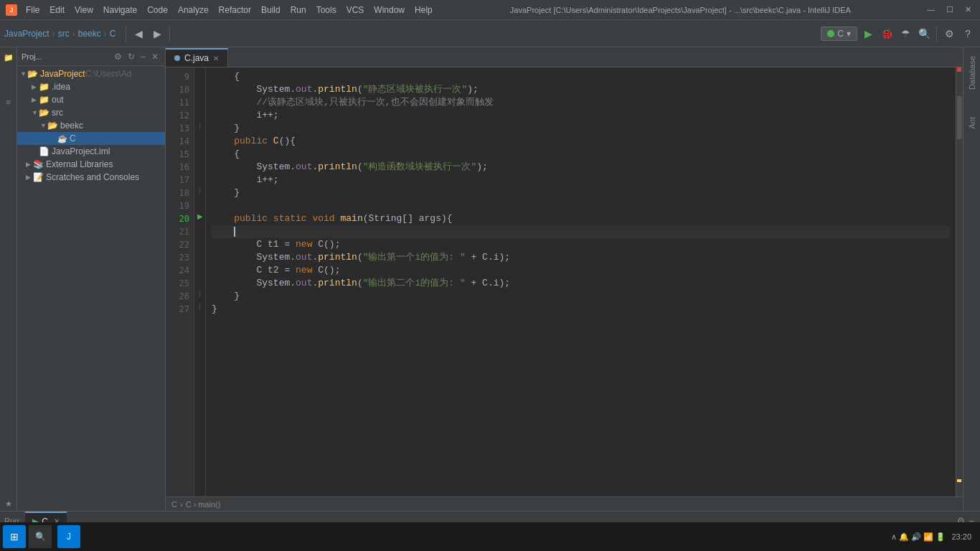 The height and width of the screenshot is (551, 980). Describe the element at coordinates (158, 10) in the screenshot. I see `menu-code: Code` at that location.